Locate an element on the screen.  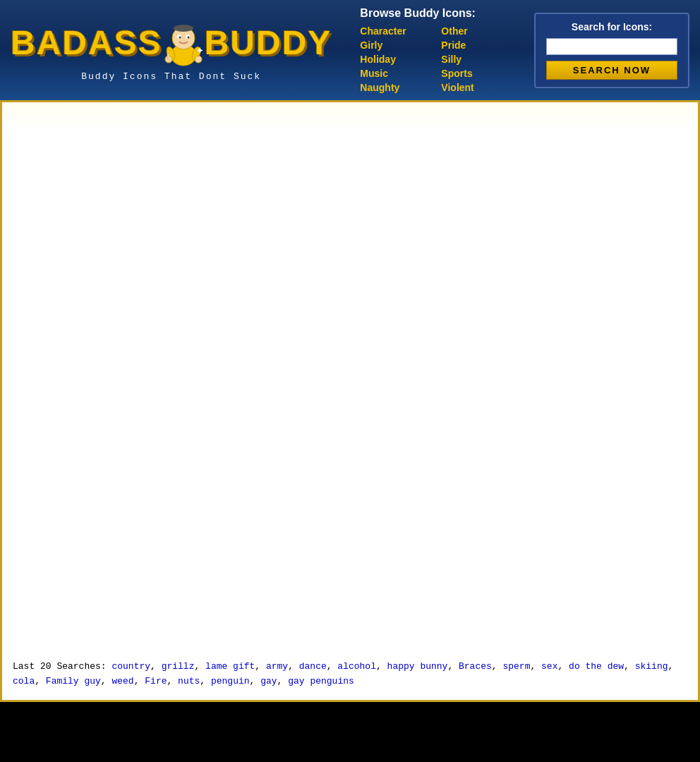
nav-link-girly: Girly is located at coordinates (390, 45).